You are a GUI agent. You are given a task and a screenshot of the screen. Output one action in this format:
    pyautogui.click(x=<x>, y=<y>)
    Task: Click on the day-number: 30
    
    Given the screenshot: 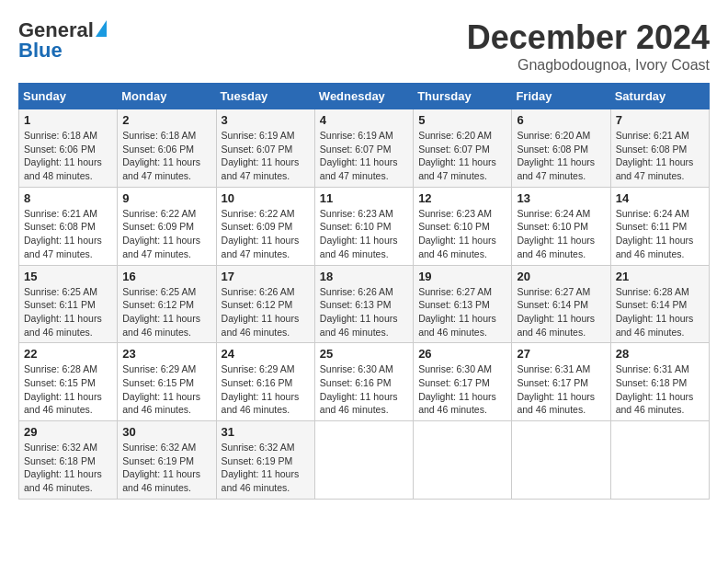 What is the action you would take?
    pyautogui.click(x=166, y=432)
    